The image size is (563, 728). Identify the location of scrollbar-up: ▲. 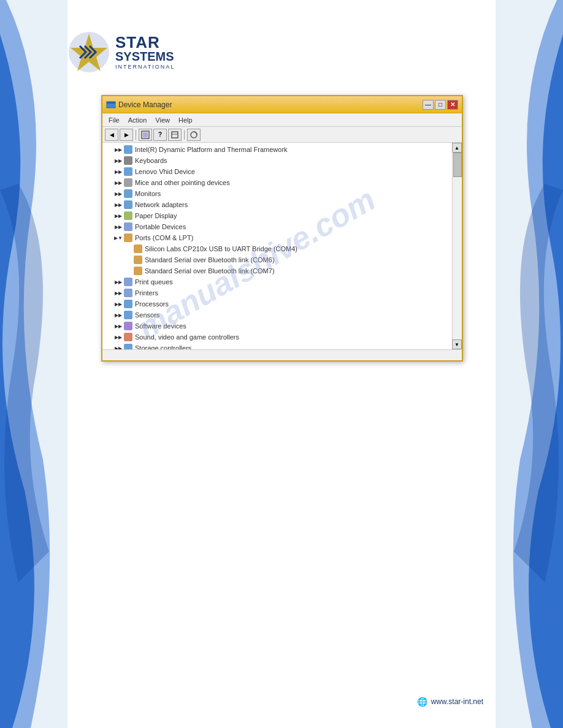
(457, 148).